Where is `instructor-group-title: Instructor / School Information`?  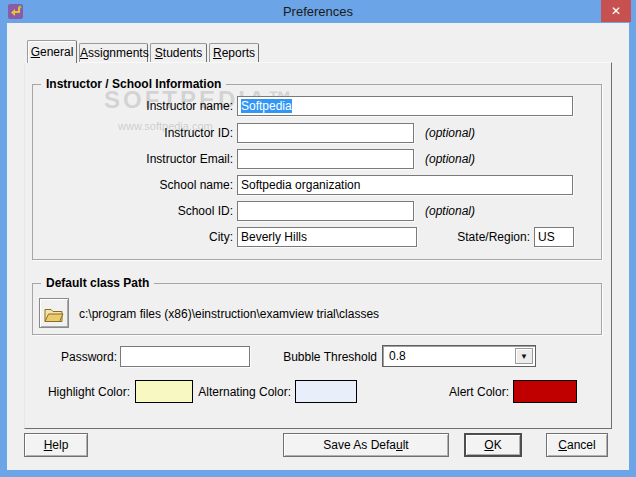
instructor-group-title: Instructor / School Information is located at coordinates (134, 84).